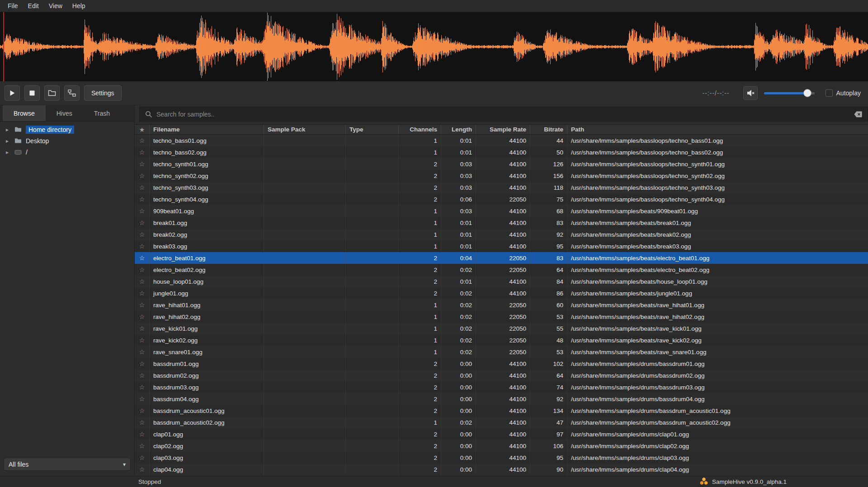 This screenshot has height=487, width=868. What do you see at coordinates (501, 223) in the screenshot?
I see `table-row: ☆break01.ogg10:014410083/usr/share/lmms/…` at bounding box center [501, 223].